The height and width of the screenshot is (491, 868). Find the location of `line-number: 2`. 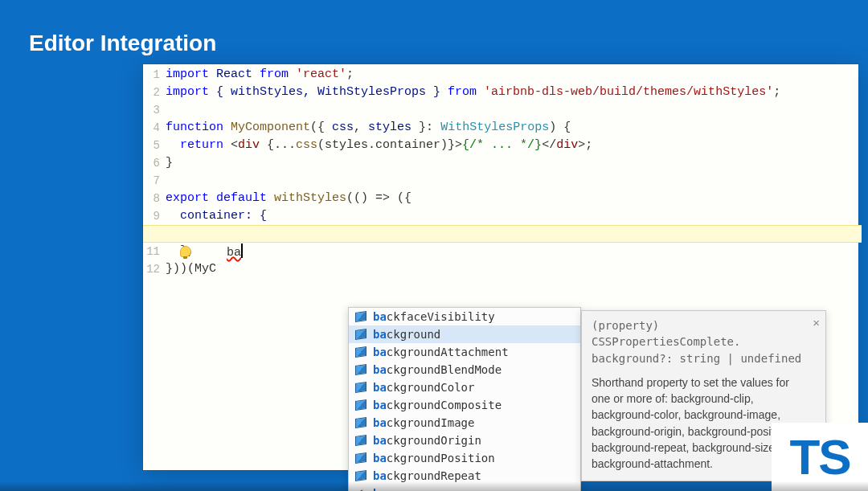

line-number: 2 is located at coordinates (151, 92).